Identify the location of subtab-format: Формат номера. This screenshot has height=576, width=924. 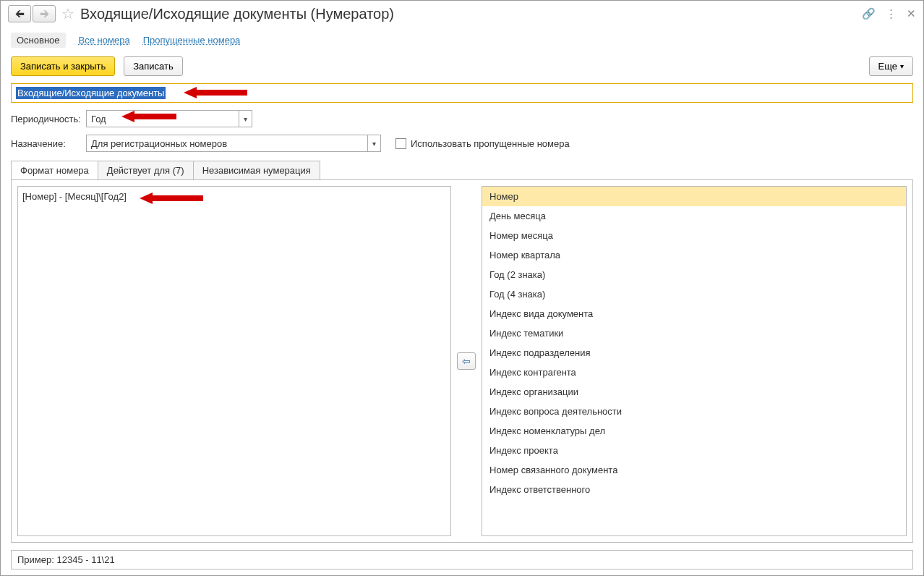
(55, 170).